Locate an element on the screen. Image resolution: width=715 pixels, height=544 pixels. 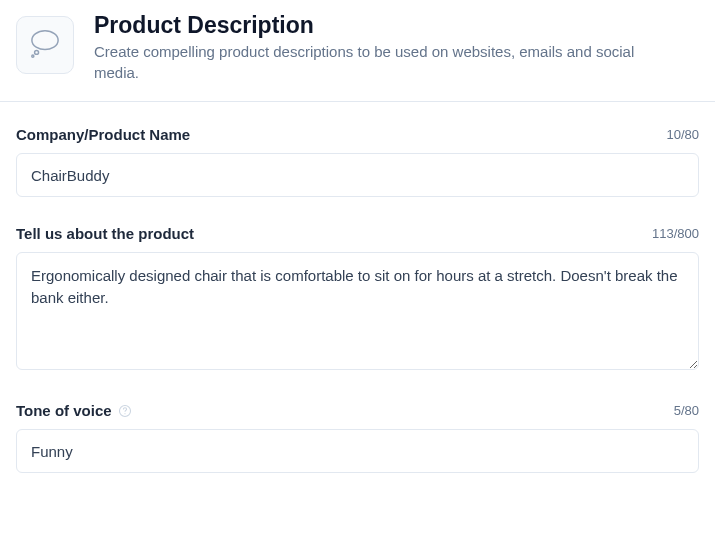
product-name-counter: 10/80 is located at coordinates (682, 134).